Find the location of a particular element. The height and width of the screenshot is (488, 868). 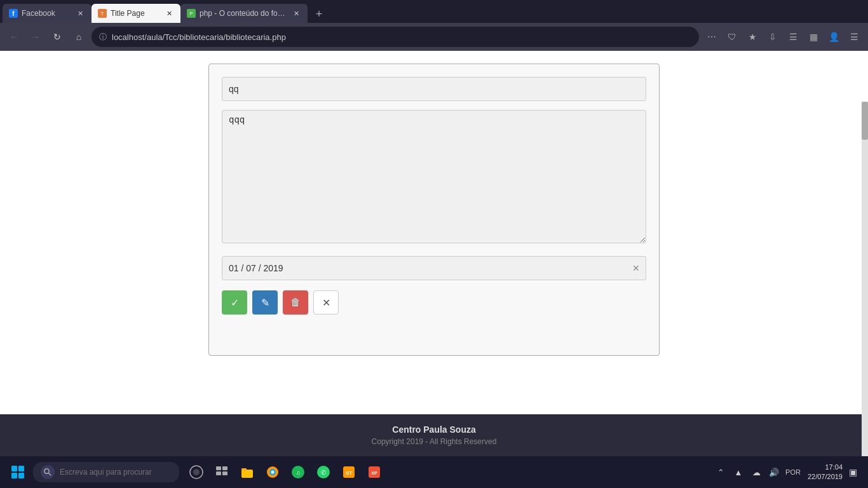

taskbar-search-input is located at coordinates (114, 472).